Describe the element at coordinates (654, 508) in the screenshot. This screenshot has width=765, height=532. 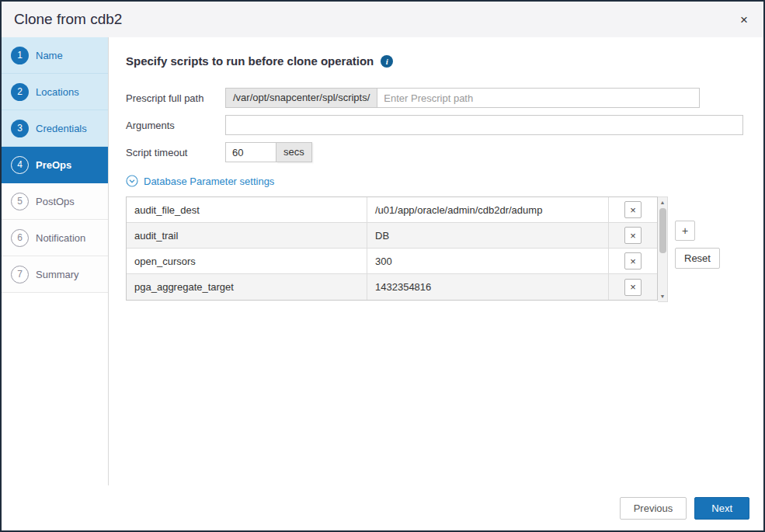
I see `previous-button: Previous` at that location.